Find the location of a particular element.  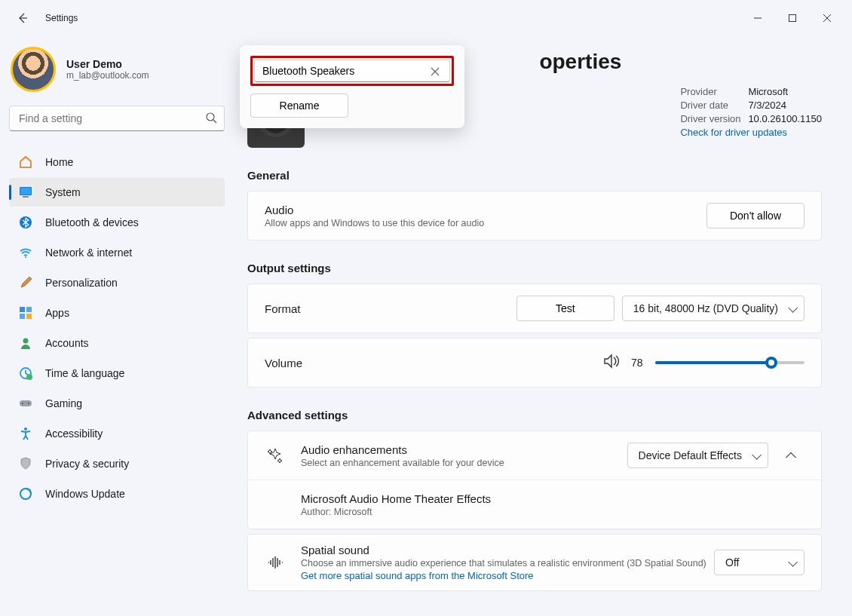

provider-value: Microsoft is located at coordinates (768, 92).